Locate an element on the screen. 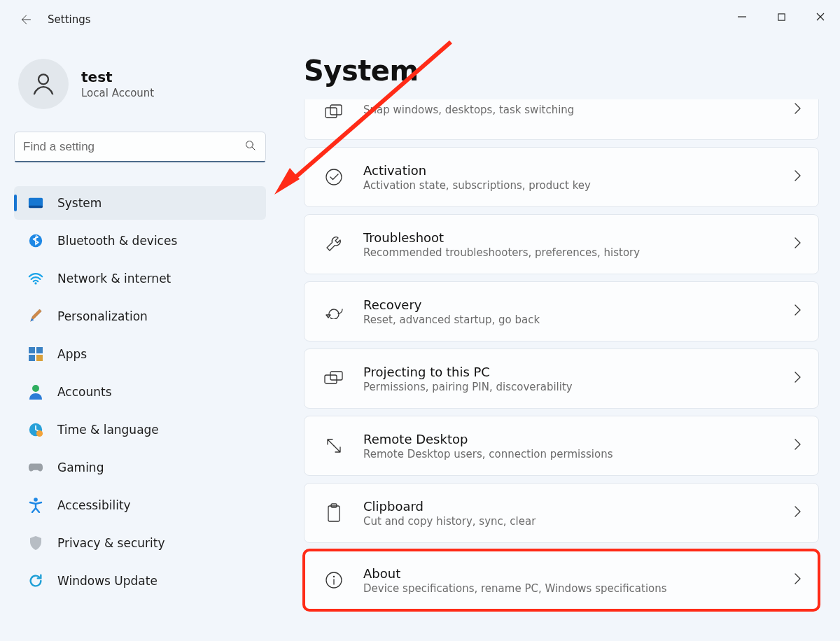 The height and width of the screenshot is (641, 840). user-icon is located at coordinates (43, 84).